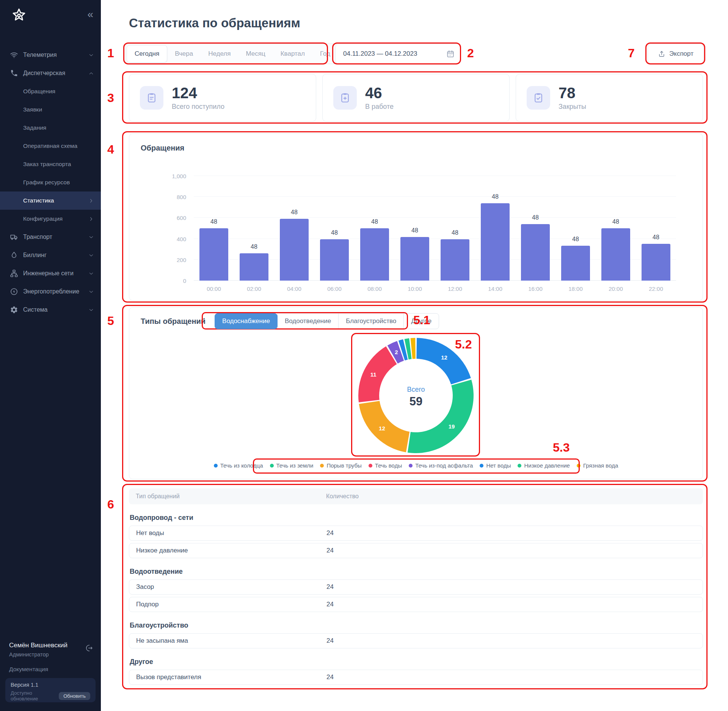 This screenshot has width=728, height=711. I want to click on x-axis-tick: 22:00, so click(656, 289).